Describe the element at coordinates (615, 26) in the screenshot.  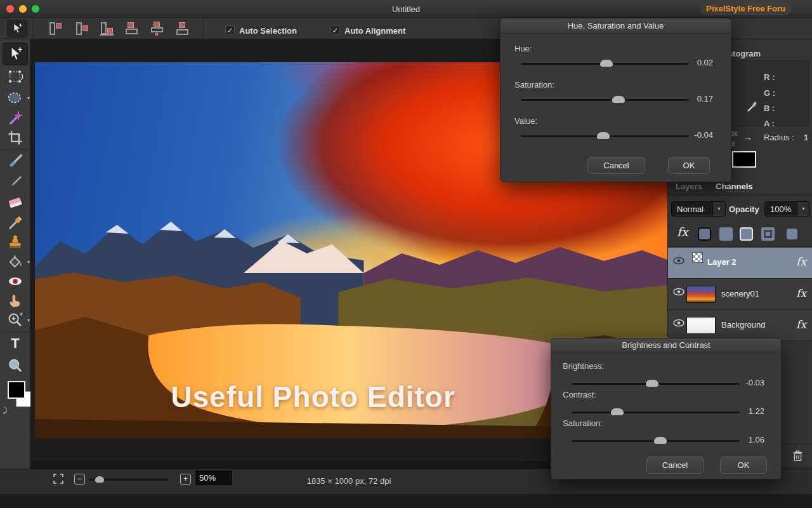
I see `dialog-title: Hue, Saturation and Value` at that location.